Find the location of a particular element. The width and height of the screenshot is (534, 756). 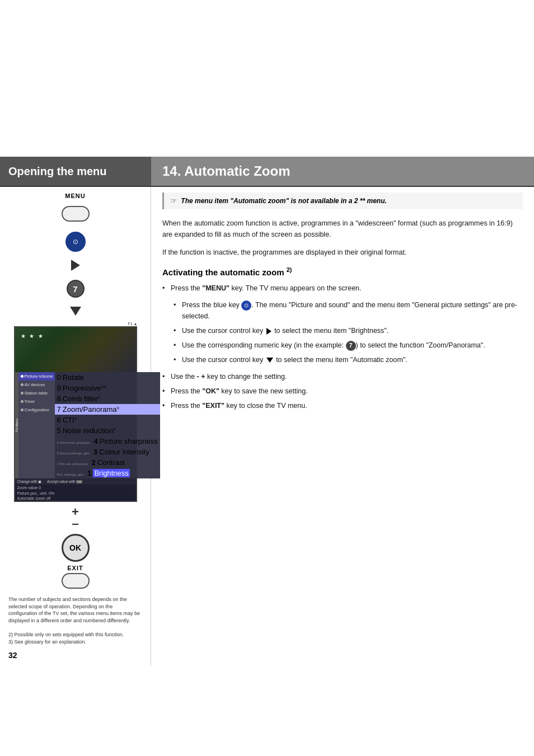

header-right: 14. Automatic Zoom is located at coordinates (343, 171).